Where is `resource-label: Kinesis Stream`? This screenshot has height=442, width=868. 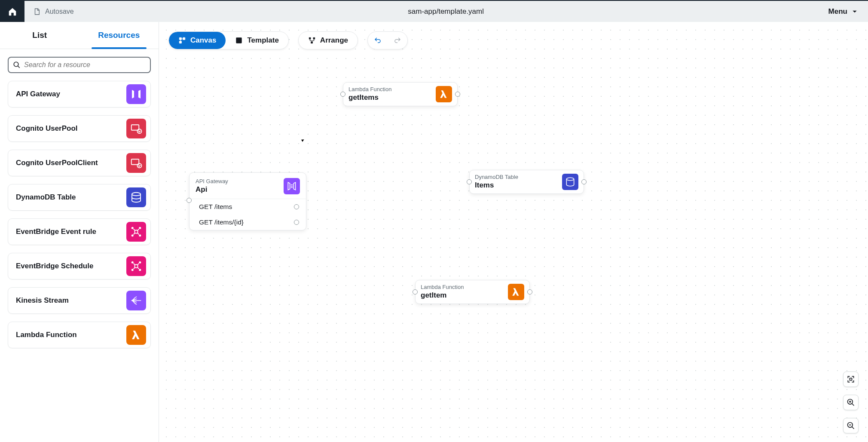 resource-label: Kinesis Stream is located at coordinates (42, 301).